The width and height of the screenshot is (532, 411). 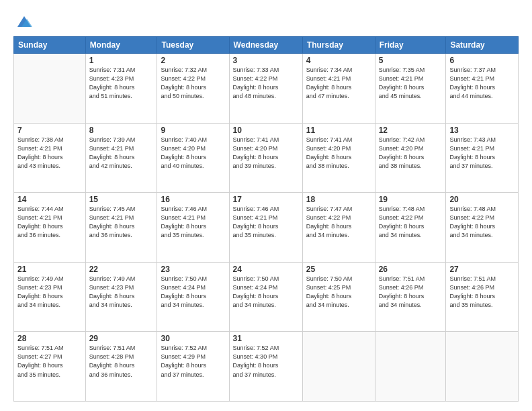 What do you see at coordinates (50, 297) in the screenshot?
I see `calendar-day-cell: 21Sunrise: 7:49 AMSunset: 4:23 PMDayligh…` at bounding box center [50, 297].